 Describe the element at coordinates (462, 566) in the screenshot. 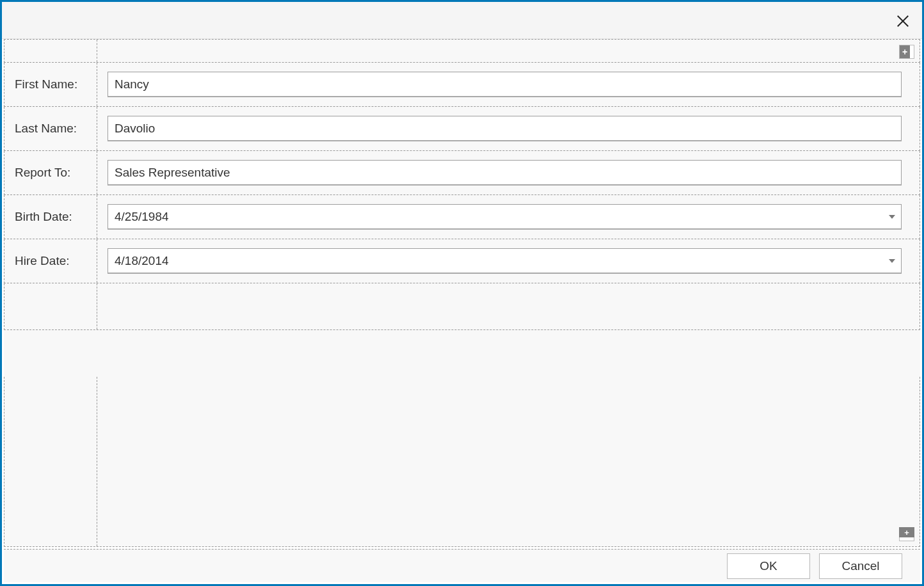

I see `dialog-footer: OK Cancel` at that location.